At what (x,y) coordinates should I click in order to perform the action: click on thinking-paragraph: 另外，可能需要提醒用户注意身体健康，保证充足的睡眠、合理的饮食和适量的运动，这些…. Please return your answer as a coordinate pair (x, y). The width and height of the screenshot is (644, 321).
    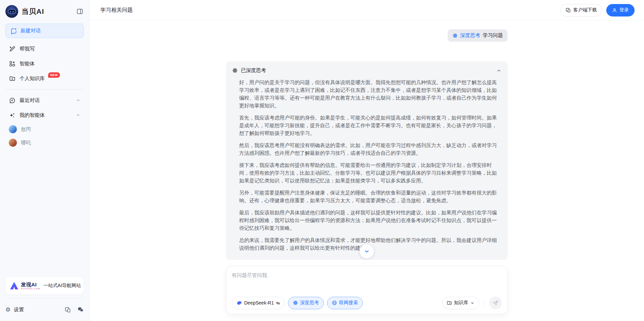
    Looking at the image, I should click on (368, 197).